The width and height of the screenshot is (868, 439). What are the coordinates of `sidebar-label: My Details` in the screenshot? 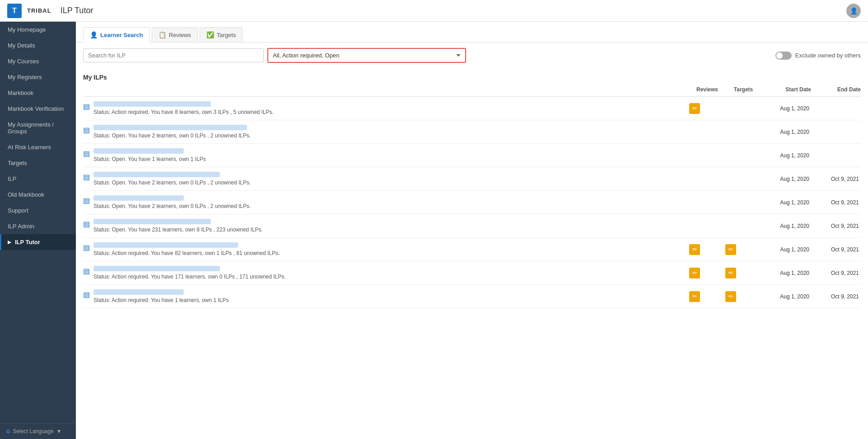 It's located at (22, 45).